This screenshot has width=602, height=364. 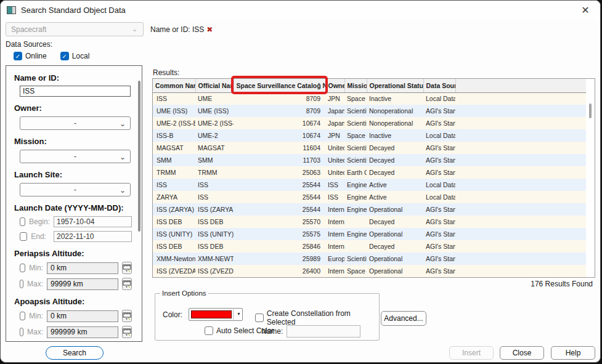 I want to click on column-header-catalog-number: Space Surveillance Catalog Nu... ∧, so click(x=280, y=86).